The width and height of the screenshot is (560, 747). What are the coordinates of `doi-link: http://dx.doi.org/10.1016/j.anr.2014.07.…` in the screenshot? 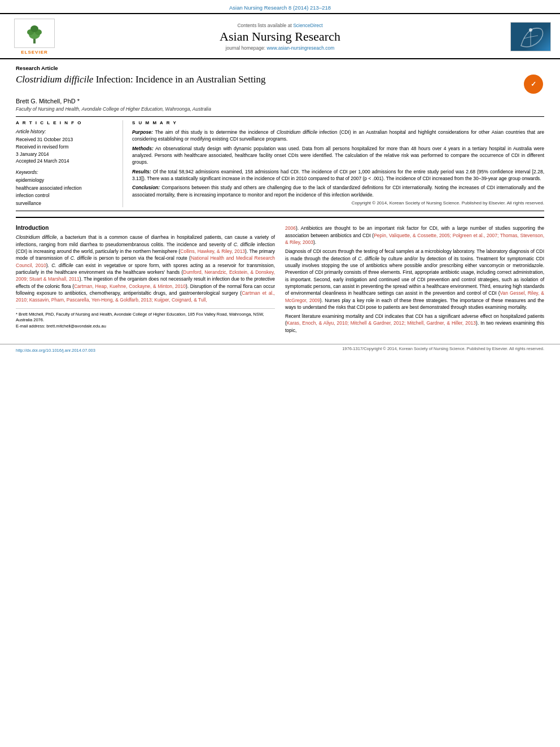 It's located at (55, 350).